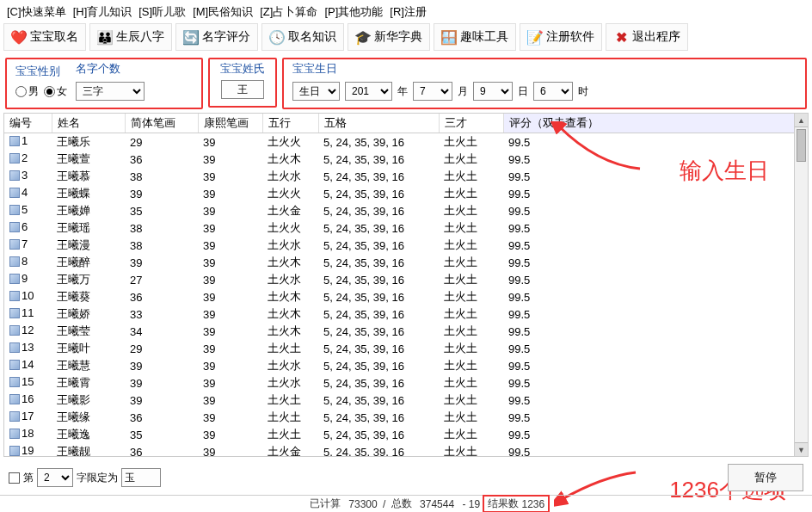 This screenshot has width=812, height=512. What do you see at coordinates (406, 450) in the screenshot?
I see `table-row: 19王曦靓3639土火金5, 24, 35, 39, 16土火土99.5` at bounding box center [406, 450].